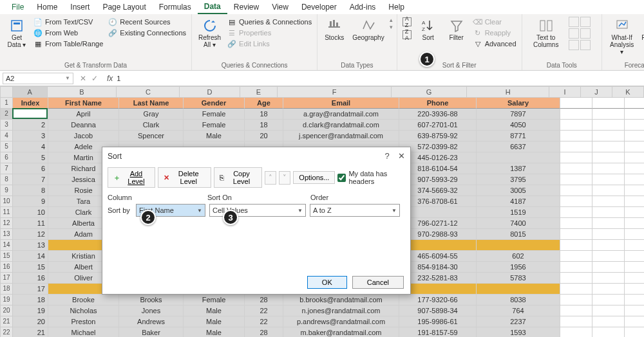  Describe the element at coordinates (214, 300) in the screenshot. I see `table-cell: Female` at that location.